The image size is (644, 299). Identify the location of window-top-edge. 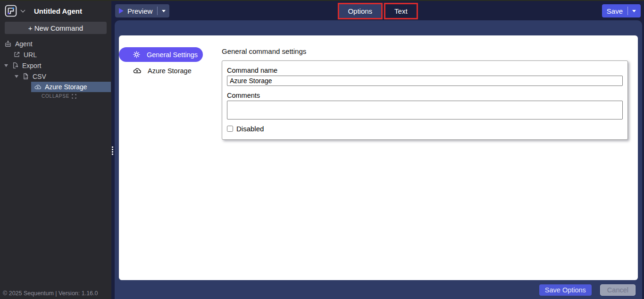
(322, 0).